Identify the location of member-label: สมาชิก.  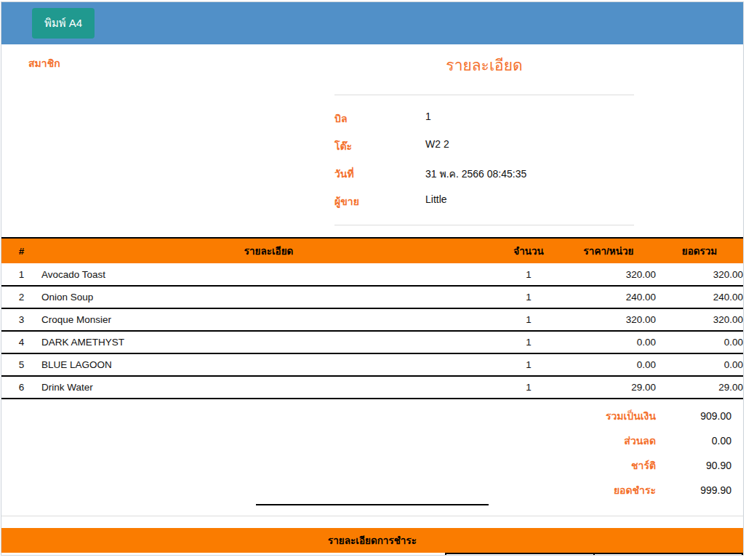
(168, 140).